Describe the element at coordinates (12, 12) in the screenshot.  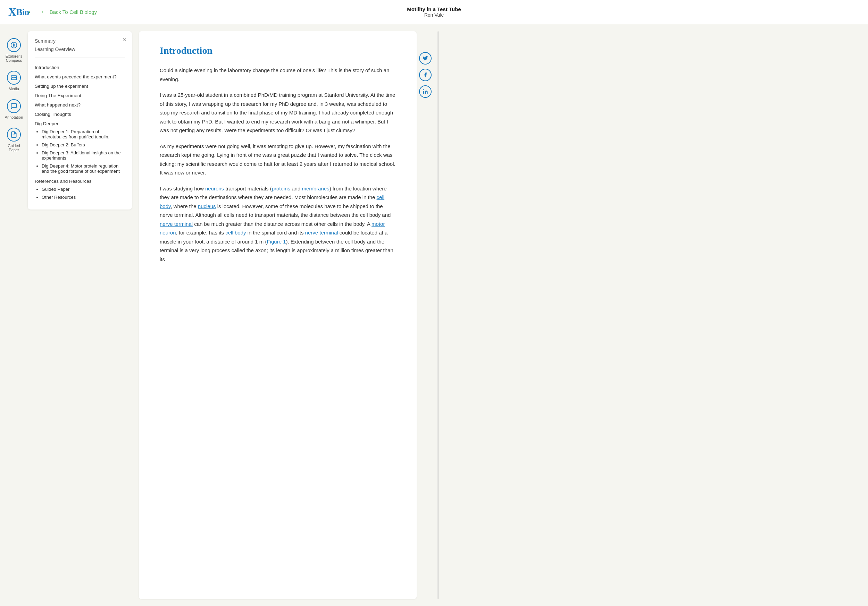
I see `logo-x: X` at that location.